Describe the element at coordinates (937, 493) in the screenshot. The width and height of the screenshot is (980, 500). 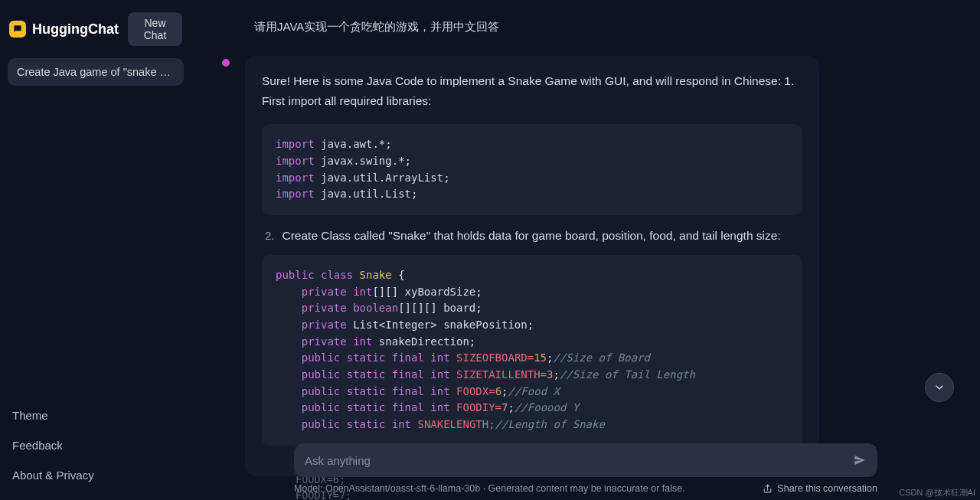
I see `watermark: CSDN @技术狂潮AI` at that location.